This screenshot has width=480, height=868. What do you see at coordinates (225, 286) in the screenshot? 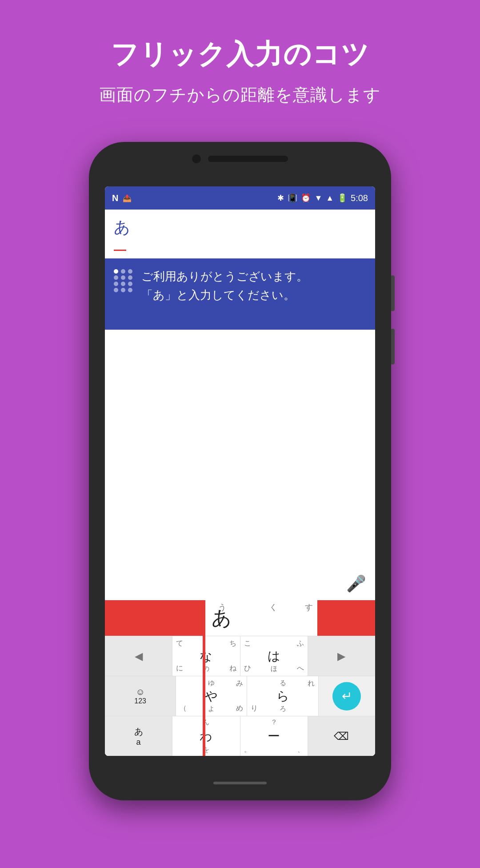
I see `suggestion-text: ご利用ありがとうございます。 「あ」と入力してください。` at bounding box center [225, 286].